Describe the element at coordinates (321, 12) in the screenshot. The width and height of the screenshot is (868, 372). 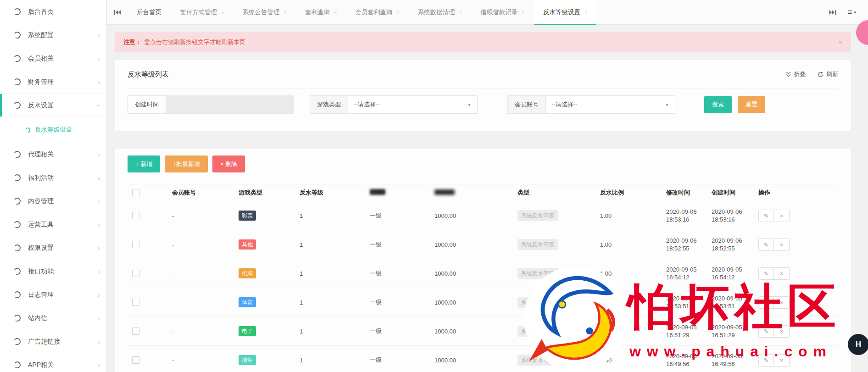
I see `tab-3: 套利查询×` at that location.